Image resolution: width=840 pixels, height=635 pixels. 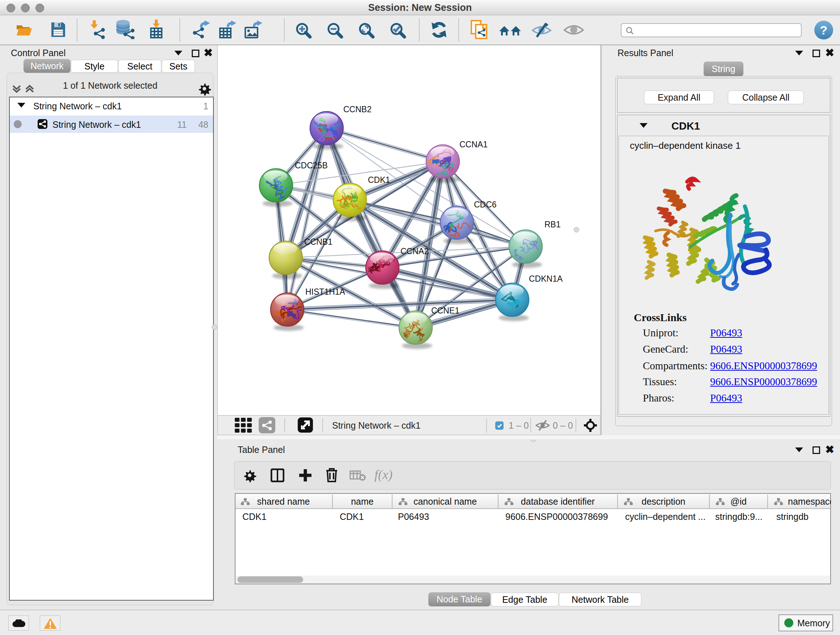 What do you see at coordinates (415, 252) in the screenshot?
I see `svg-text: CCNA2` at bounding box center [415, 252].